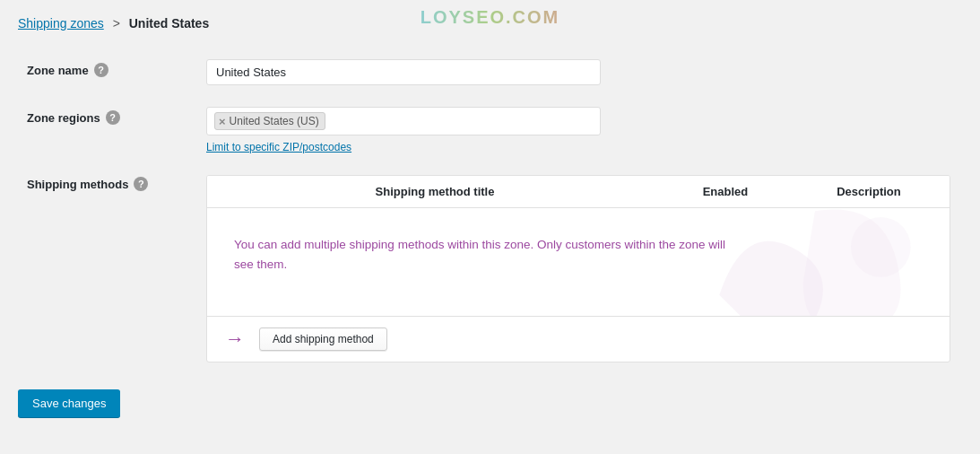  What do you see at coordinates (274, 121) in the screenshot?
I see `tag-label: United States (US)` at bounding box center [274, 121].